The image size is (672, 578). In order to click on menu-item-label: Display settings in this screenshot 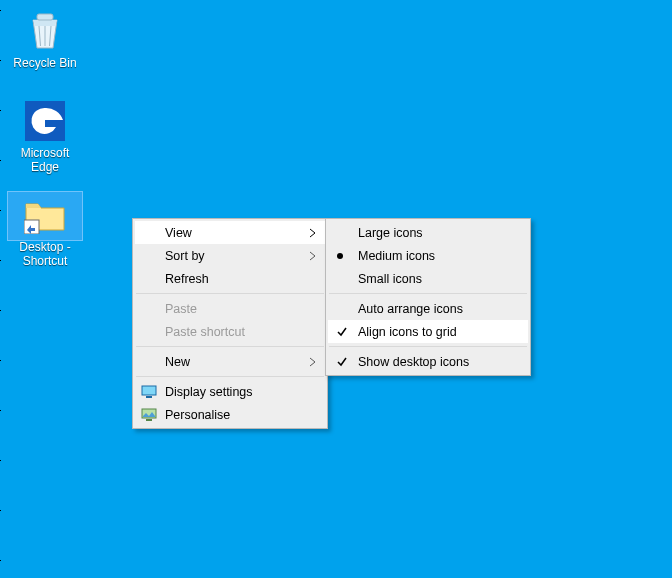, I will do `click(209, 392)`.